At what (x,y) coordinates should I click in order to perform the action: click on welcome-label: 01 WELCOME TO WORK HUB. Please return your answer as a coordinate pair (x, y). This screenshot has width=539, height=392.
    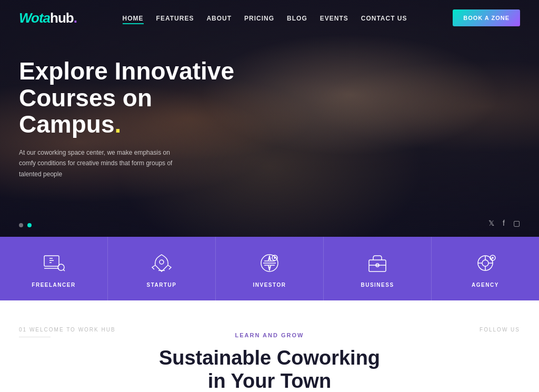
    Looking at the image, I should click on (72, 329).